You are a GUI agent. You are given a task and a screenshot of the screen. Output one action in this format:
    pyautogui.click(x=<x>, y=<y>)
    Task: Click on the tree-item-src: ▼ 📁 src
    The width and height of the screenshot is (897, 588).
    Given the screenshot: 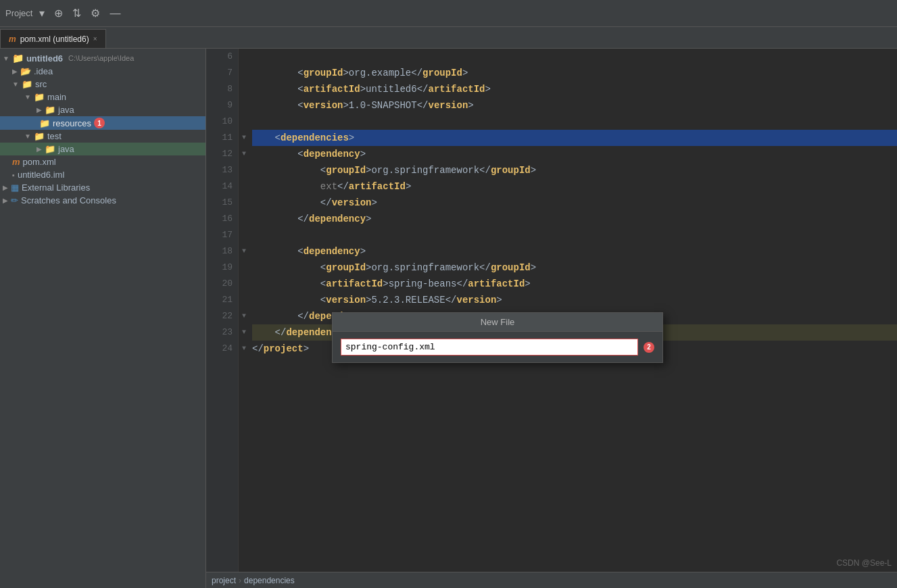 What is the action you would take?
    pyautogui.click(x=103, y=84)
    